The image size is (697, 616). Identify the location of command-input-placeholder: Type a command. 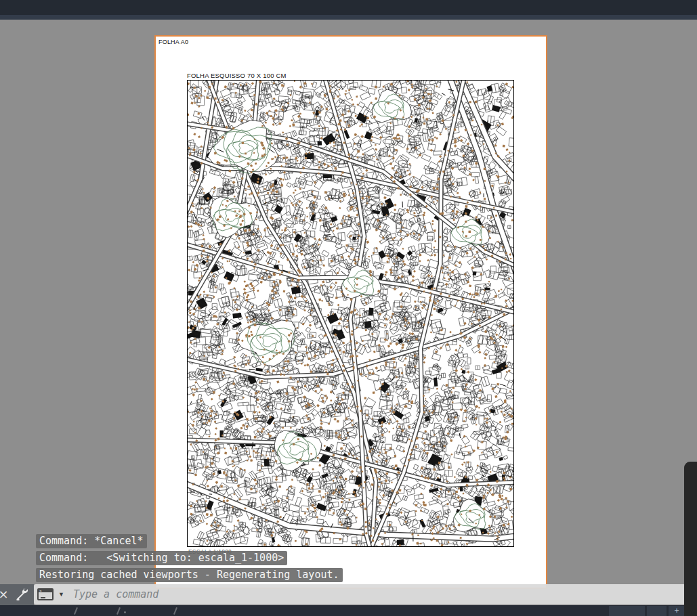
(116, 594).